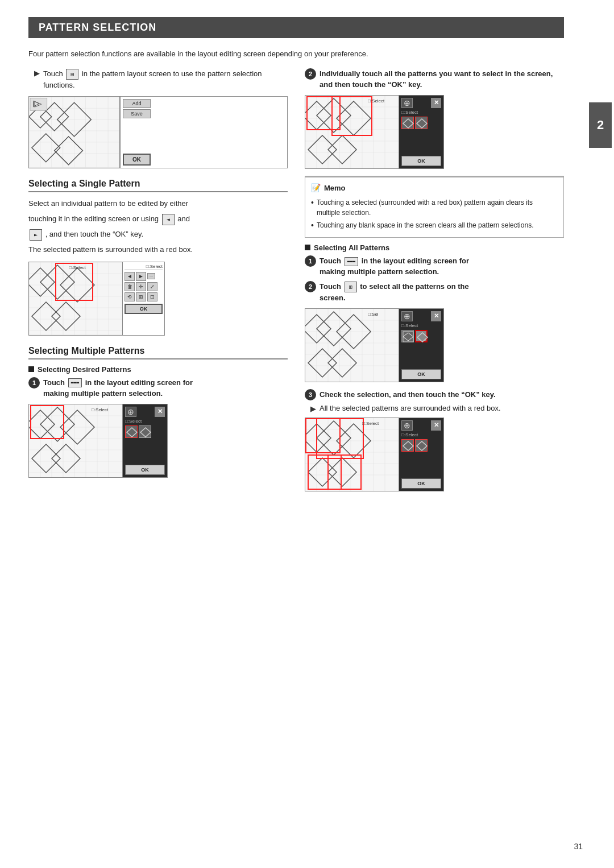 This screenshot has height=868, width=614. I want to click on all-screen-svg: □:Sel, so click(352, 345).